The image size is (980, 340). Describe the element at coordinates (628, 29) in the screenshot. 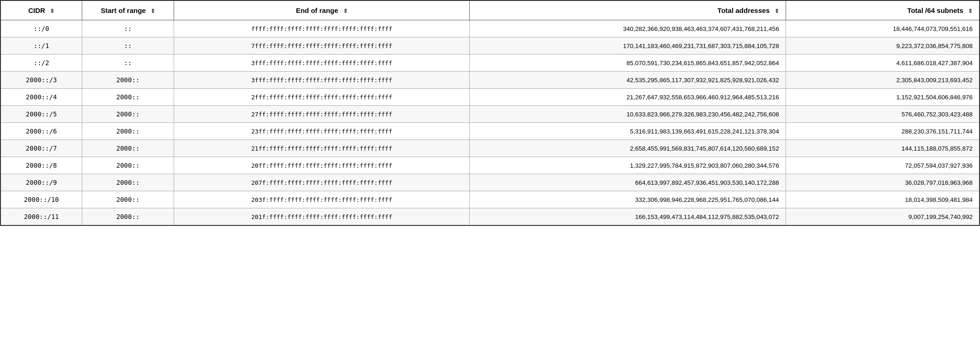

I see `cell-total: 340,282,366,920,938,463,463,374,607,431,…` at that location.